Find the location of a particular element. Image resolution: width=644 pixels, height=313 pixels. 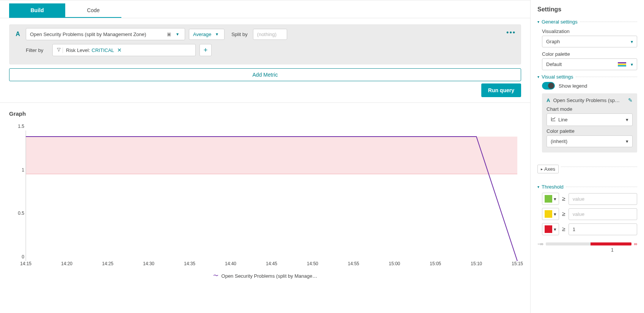

range-track is located at coordinates (589, 244).